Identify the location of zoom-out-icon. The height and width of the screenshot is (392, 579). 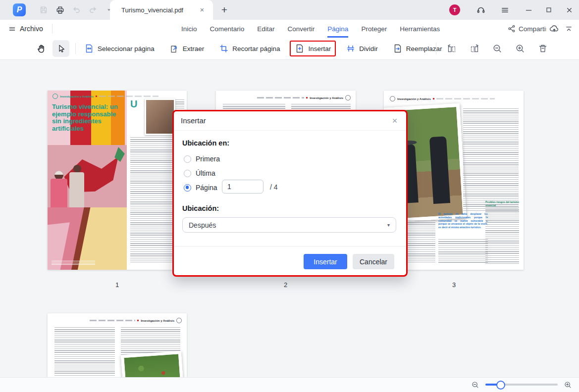
(475, 385).